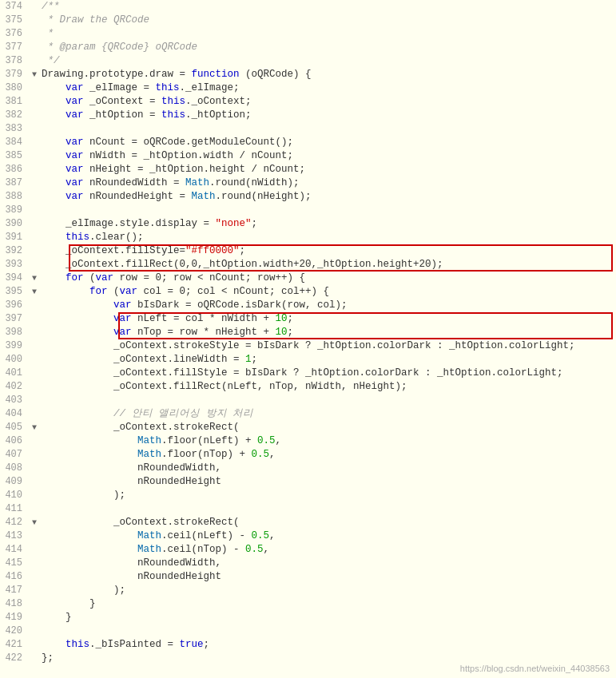 Image resolution: width=616 pixels, height=678 pixels. Describe the element at coordinates (328, 6) in the screenshot. I see `code-text: /**` at that location.